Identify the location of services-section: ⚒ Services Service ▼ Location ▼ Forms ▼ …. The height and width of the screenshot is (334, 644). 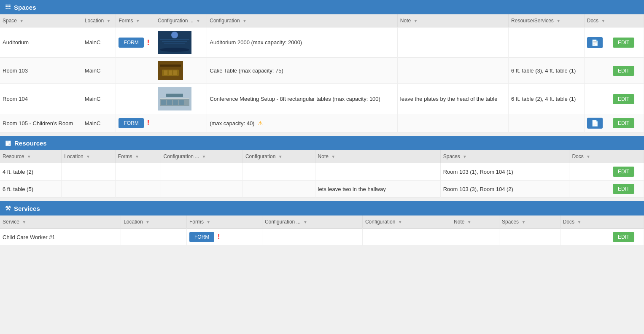
(322, 224).